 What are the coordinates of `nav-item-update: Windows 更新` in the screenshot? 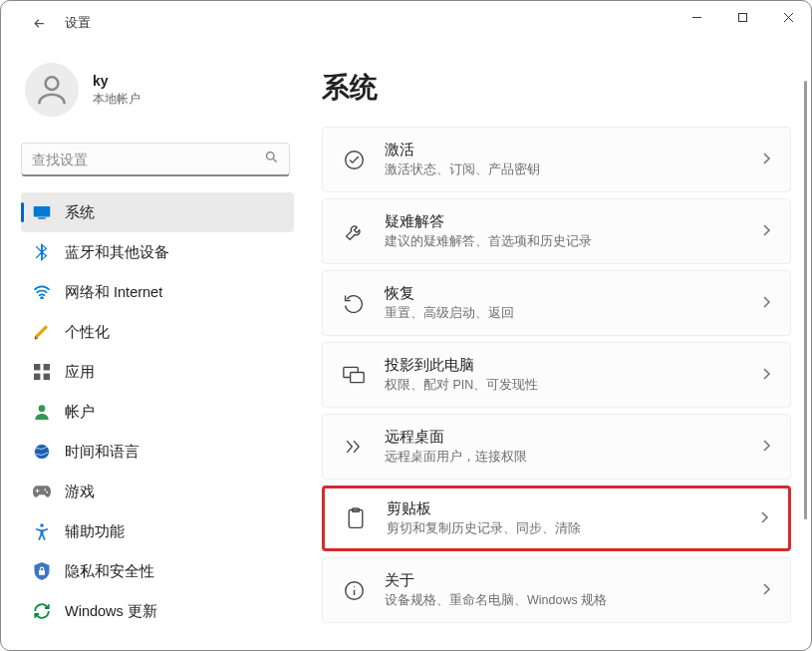 It's located at (157, 611).